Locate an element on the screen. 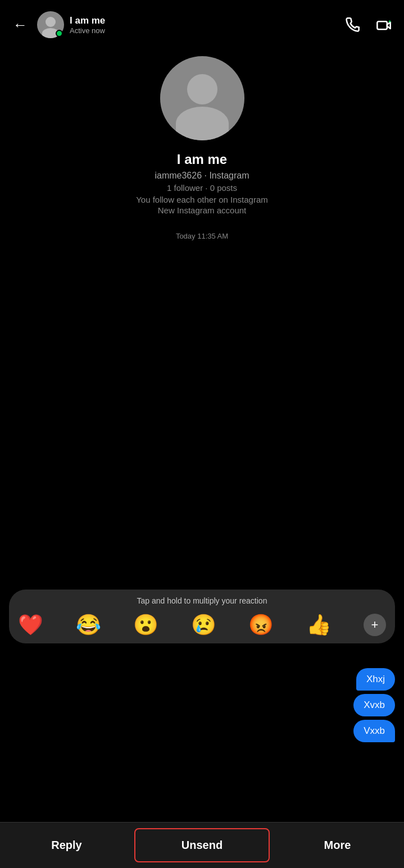 Image resolution: width=404 pixels, height=868 pixels. contact-avatar is located at coordinates (51, 25).